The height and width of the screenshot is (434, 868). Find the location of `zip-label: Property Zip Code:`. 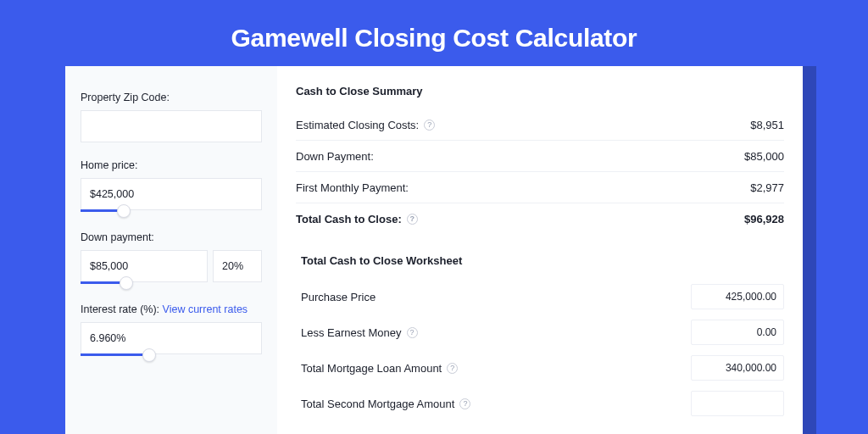

zip-label: Property Zip Code: is located at coordinates (171, 97).